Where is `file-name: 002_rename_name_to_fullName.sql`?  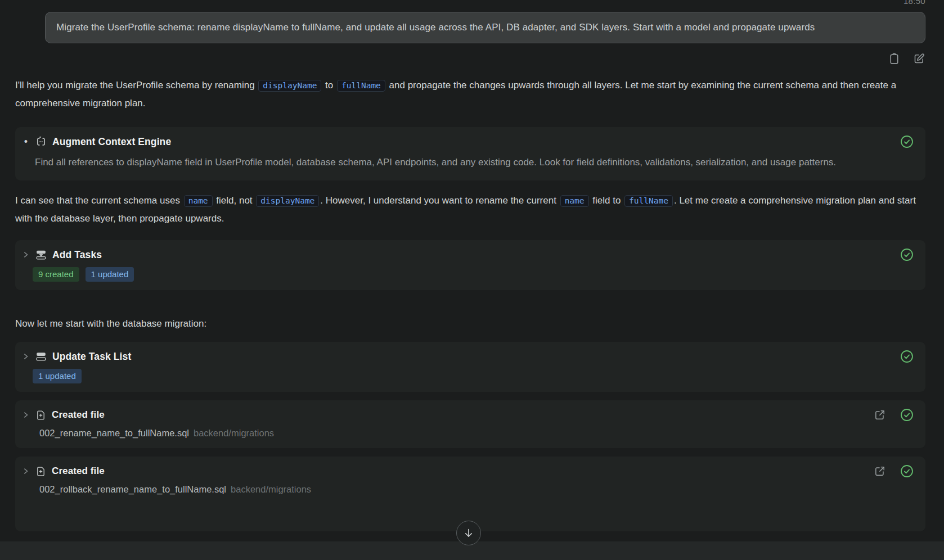 file-name: 002_rename_name_to_fullName.sql is located at coordinates (114, 433).